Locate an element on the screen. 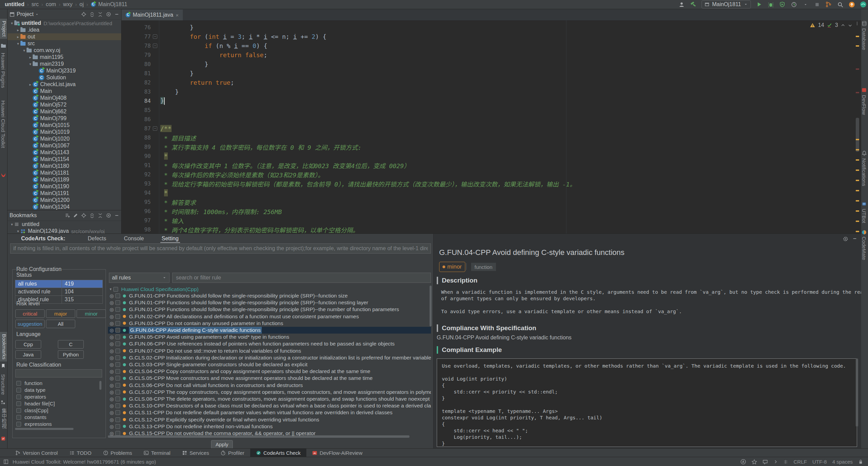  tree-item-mainoj662: CMainOj662 is located at coordinates (64, 112).